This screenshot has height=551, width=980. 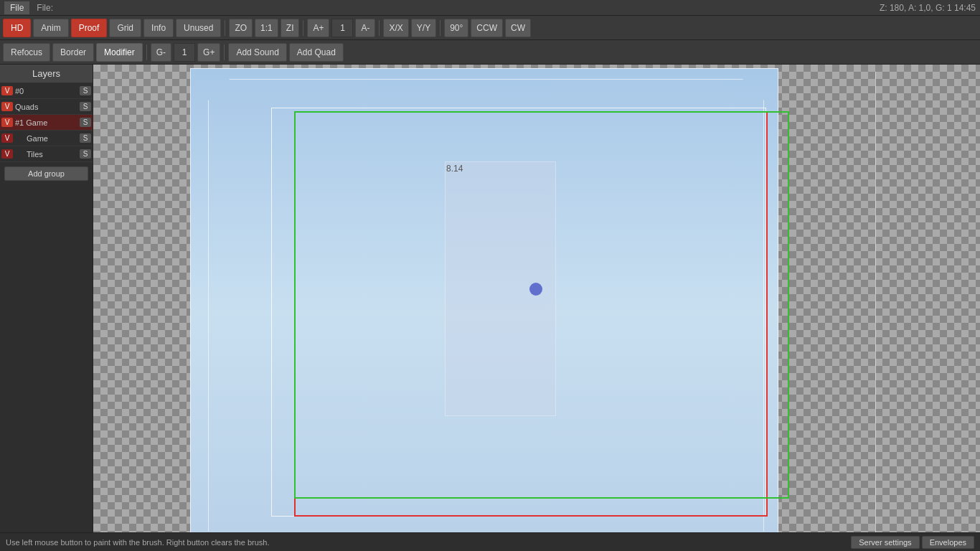 I want to click on hd-button: HD, so click(x=17, y=28).